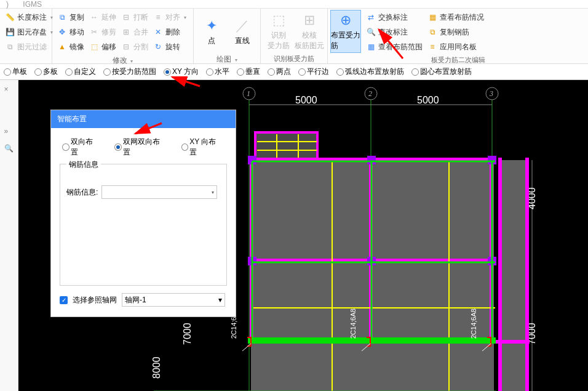 The image size is (588, 391). Describe the element at coordinates (9, 149) in the screenshot. I see `search-small-icon: 🔍` at that location.